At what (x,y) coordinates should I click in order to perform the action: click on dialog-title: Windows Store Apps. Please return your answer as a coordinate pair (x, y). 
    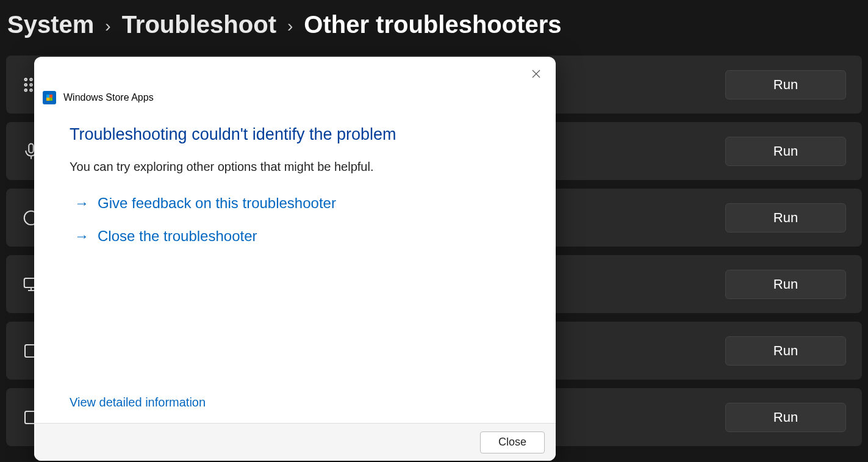
    Looking at the image, I should click on (109, 98).